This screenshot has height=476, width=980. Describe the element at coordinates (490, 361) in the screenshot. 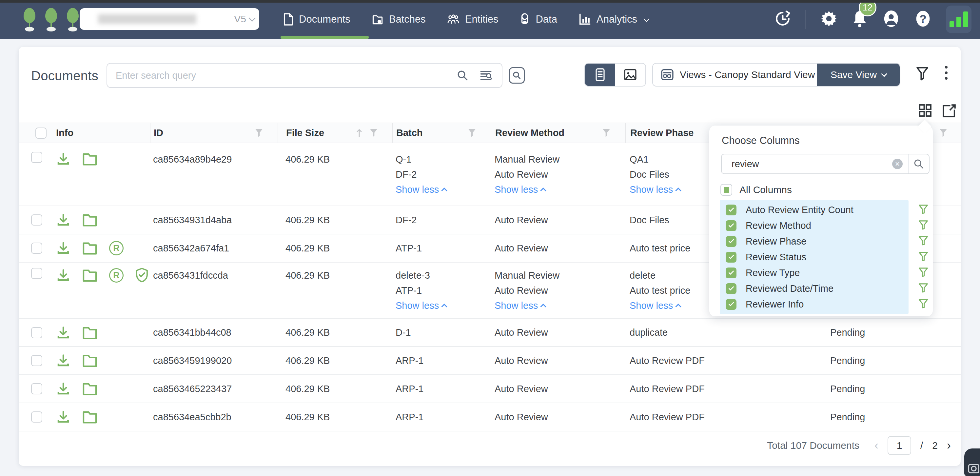

I see `table-row: ca8563459199020 406.29 KB ARP-1 Auto Rev…` at that location.